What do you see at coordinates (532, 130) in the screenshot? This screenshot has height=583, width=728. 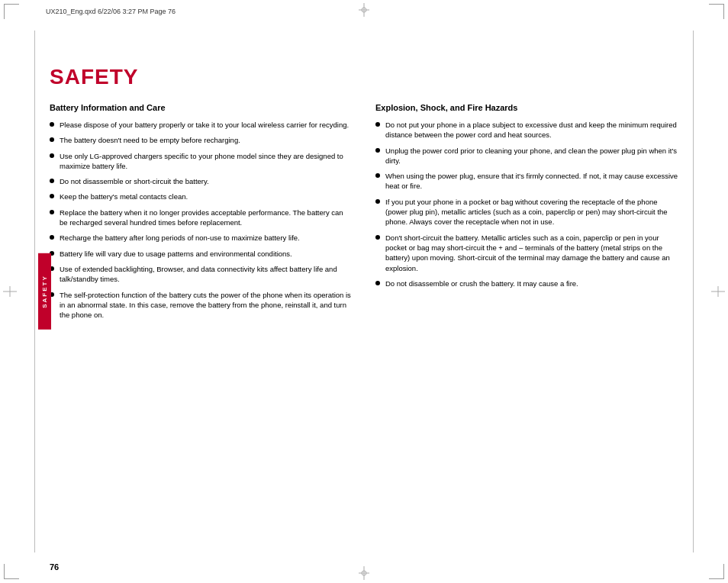 I see `bullet-text: Do not put your phone in a place subject…` at bounding box center [532, 130].